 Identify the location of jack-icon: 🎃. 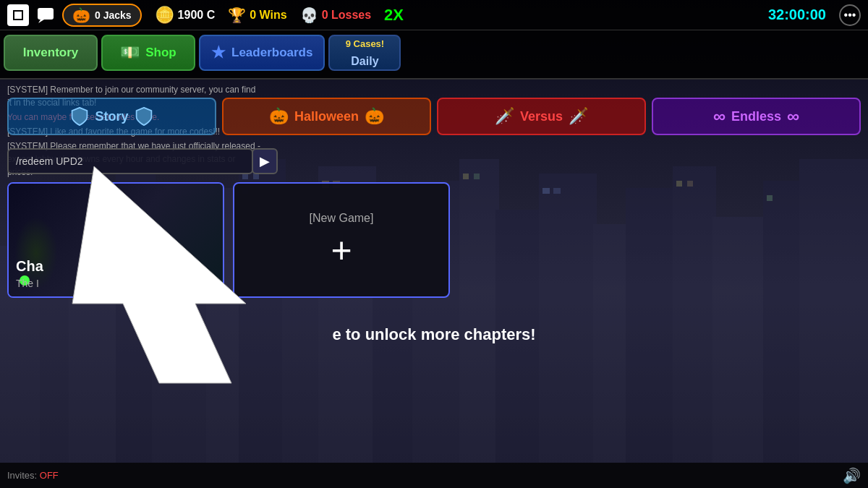
(81, 15).